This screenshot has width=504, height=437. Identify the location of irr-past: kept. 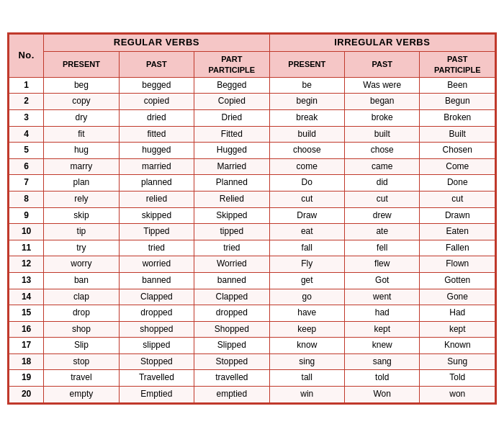
(382, 330).